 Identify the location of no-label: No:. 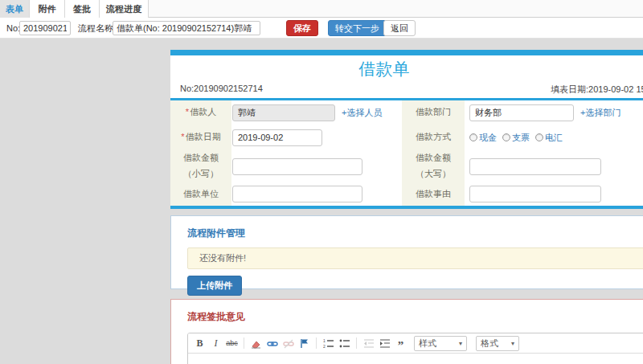
(13, 28).